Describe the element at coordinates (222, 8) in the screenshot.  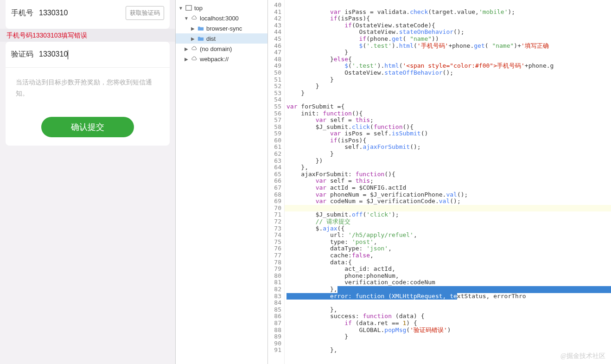
I see `tree-item-top: ▼top` at that location.